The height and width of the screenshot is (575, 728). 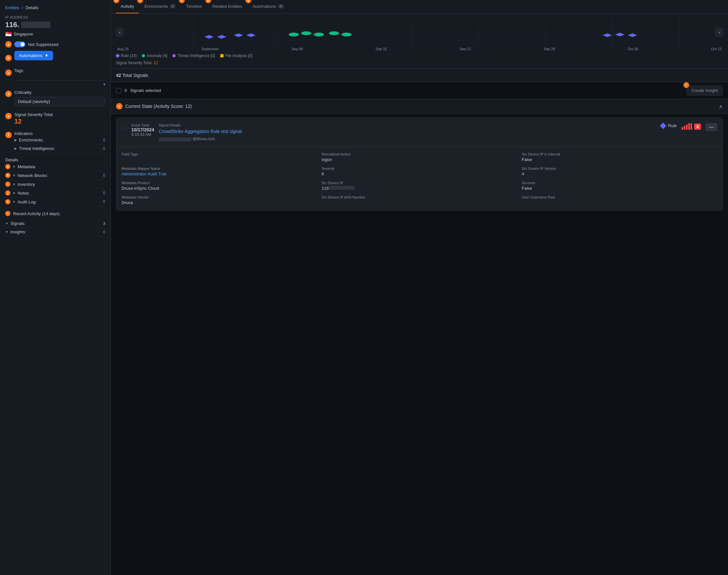 I want to click on event-time-block: Event Time 10/17/2024 8:33:33 AM, so click(x=143, y=130).